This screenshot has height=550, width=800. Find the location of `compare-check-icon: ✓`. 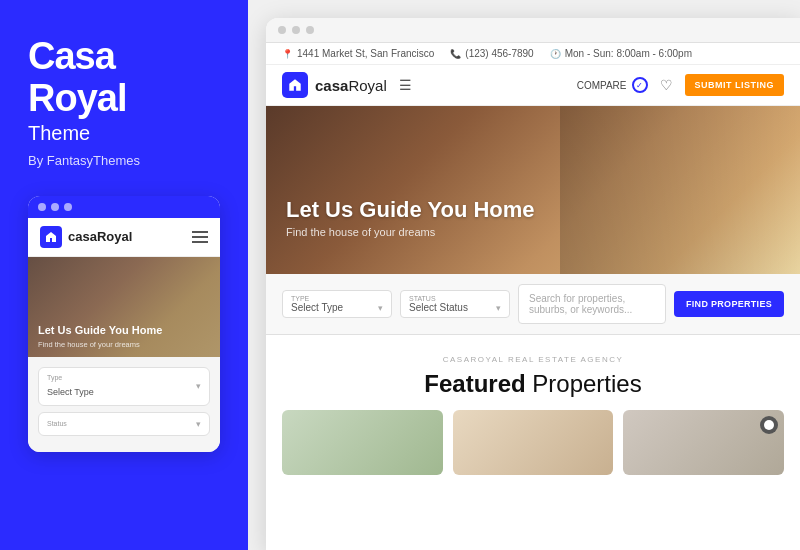

compare-check-icon: ✓ is located at coordinates (640, 85).